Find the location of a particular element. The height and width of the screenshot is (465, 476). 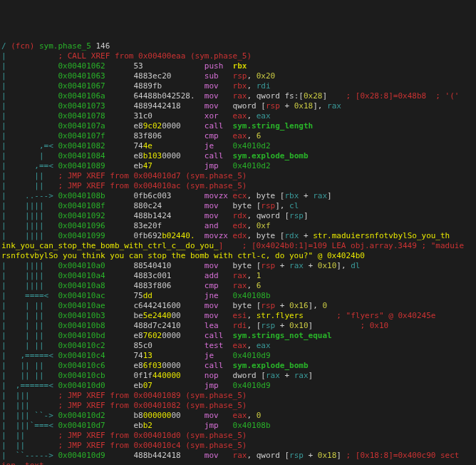

asm-row: | 0x00401078 31c0 xor eax, eax is located at coordinates (238, 116).